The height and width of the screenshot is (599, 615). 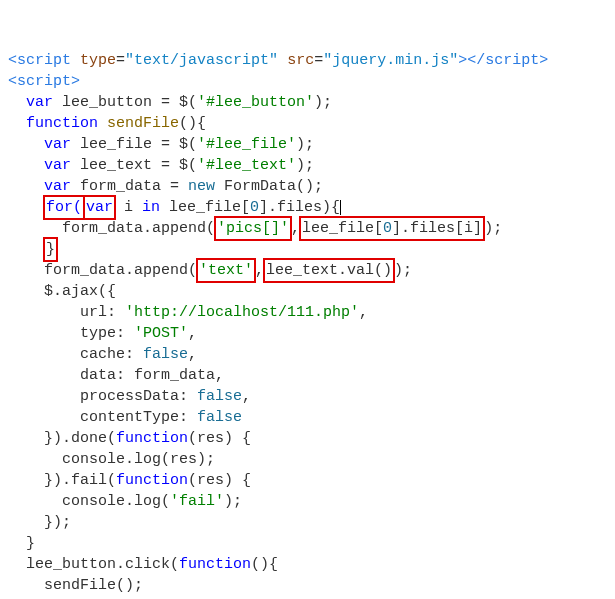 What do you see at coordinates (64, 208) in the screenshot?
I see `code-text: for(` at bounding box center [64, 208].